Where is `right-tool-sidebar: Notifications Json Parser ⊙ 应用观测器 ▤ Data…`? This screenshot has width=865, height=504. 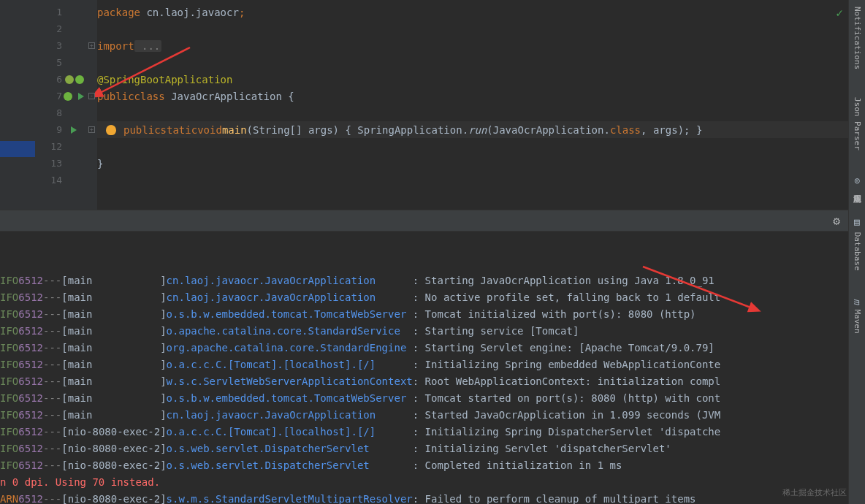
right-tool-sidebar: Notifications Json Parser ⊙ 应用观测器 ▤ Data… is located at coordinates (856, 252).